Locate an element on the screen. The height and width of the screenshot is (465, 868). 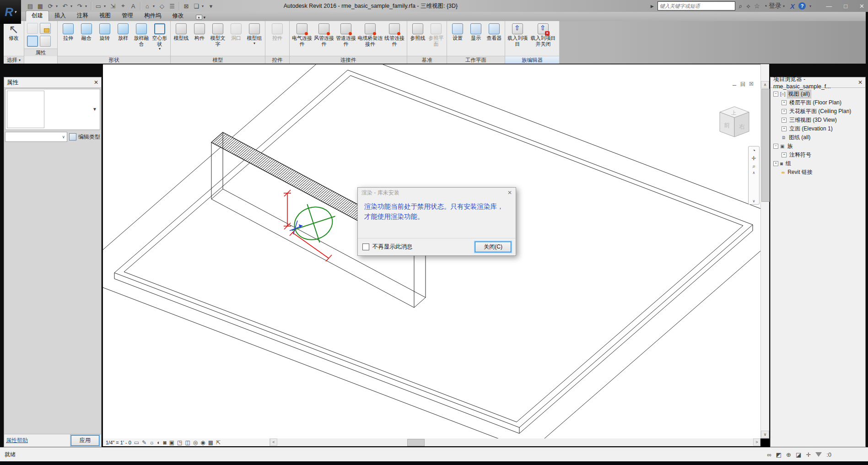
component-button: 构件 is located at coordinates (199, 32).